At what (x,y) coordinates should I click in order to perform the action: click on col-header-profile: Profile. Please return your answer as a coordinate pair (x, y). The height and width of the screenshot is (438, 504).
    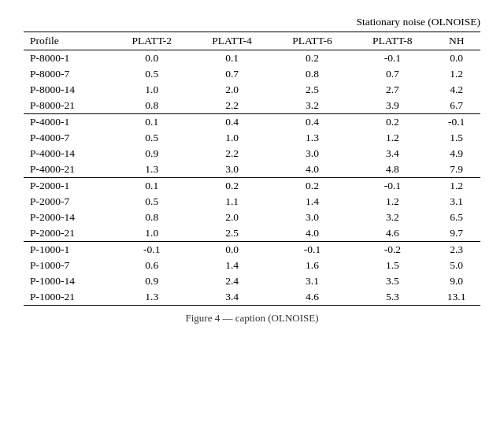
    Looking at the image, I should click on (68, 41).